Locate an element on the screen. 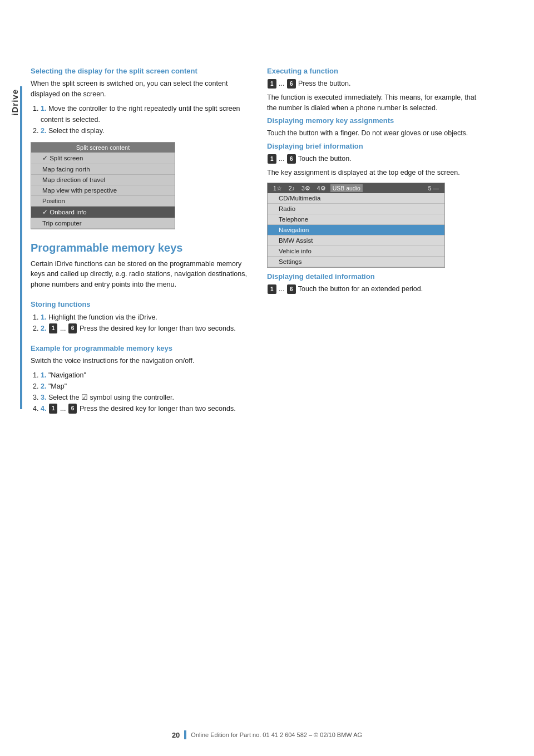  split-screen-option: ✓ Onboard info is located at coordinates (103, 213).